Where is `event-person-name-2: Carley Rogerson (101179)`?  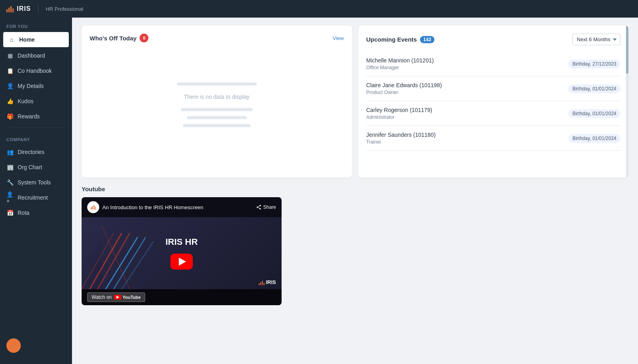
event-person-name-2: Carley Rogerson (101179) is located at coordinates (399, 110).